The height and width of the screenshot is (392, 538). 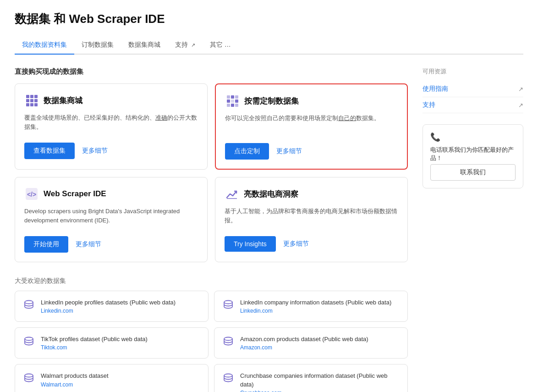 What do you see at coordinates (320, 380) in the screenshot?
I see `dataset-name: Crunchbase companies information dataset…` at bounding box center [320, 380].